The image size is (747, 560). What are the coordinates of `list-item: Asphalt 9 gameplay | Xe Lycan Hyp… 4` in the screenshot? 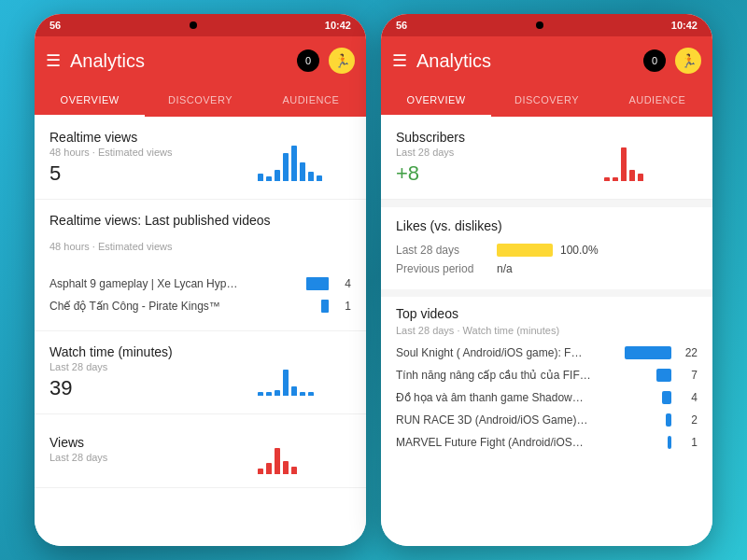 It's located at (200, 284).